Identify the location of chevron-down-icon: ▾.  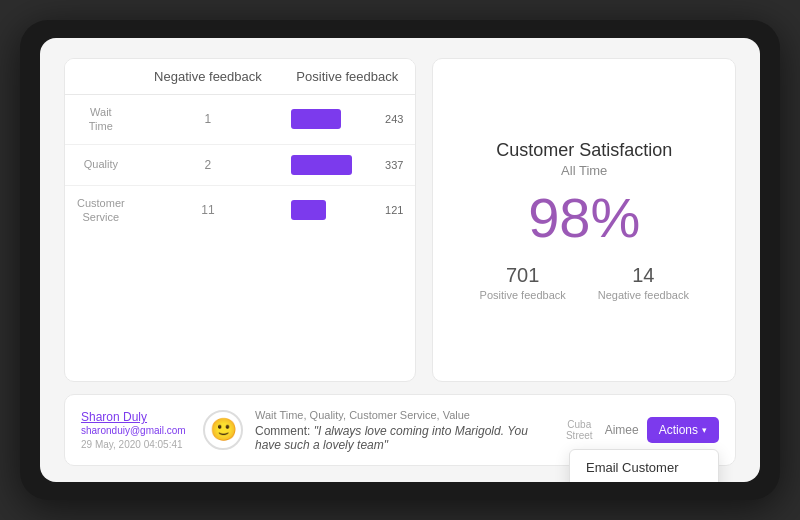
(704, 430).